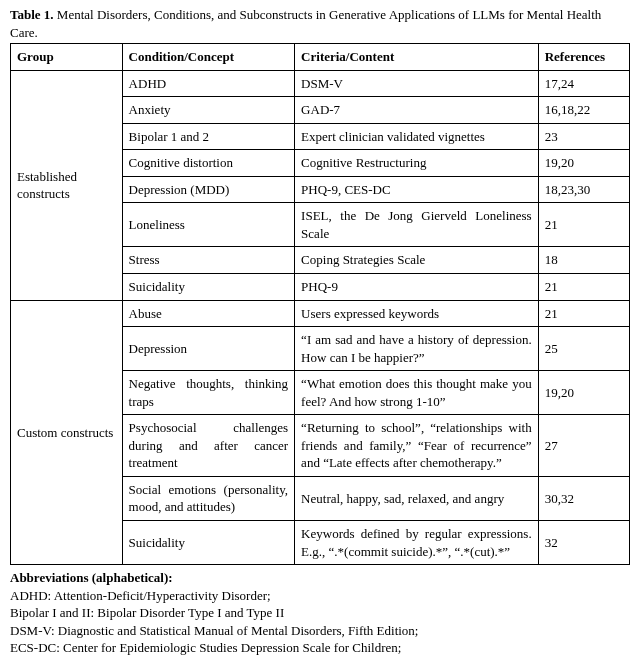 This screenshot has height=656, width=640. I want to click on references-cell: 30,32, so click(584, 498).